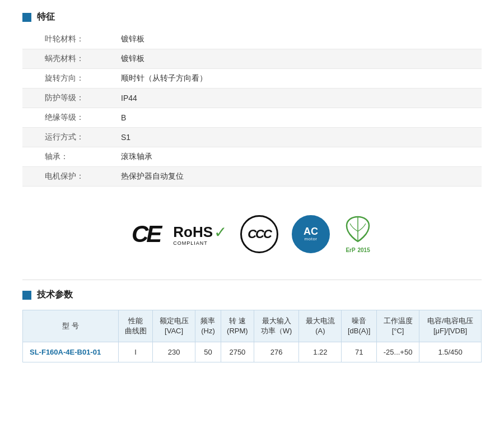  What do you see at coordinates (297, 99) in the screenshot?
I see `feature-value: IP44` at bounding box center [297, 99].